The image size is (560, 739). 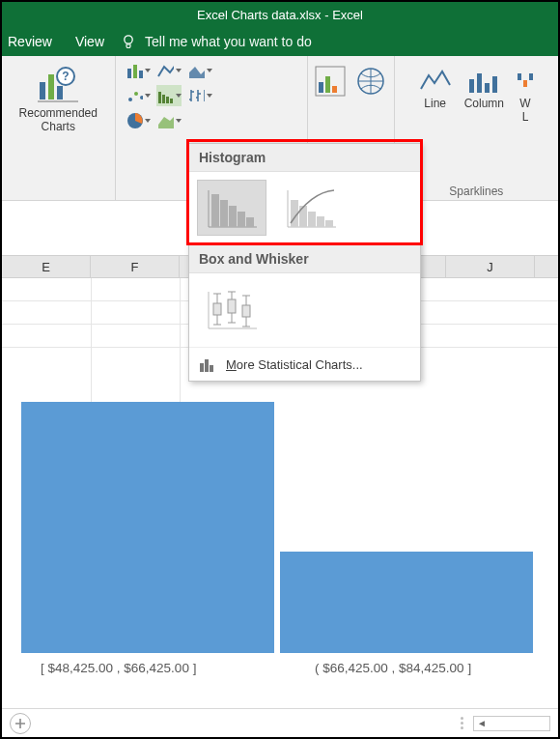 I want to click on 3d-map-icon, so click(x=371, y=81).